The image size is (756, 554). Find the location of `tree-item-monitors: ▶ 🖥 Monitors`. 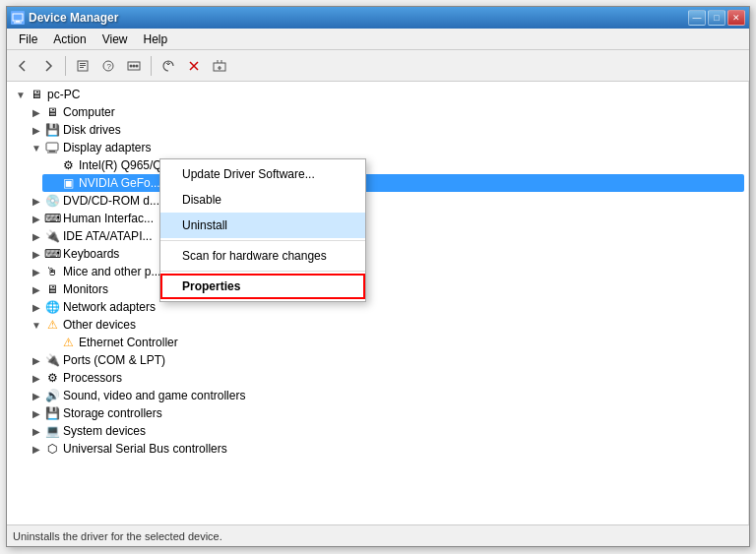

tree-item-monitors: ▶ 🖥 Monitors is located at coordinates (386, 289).